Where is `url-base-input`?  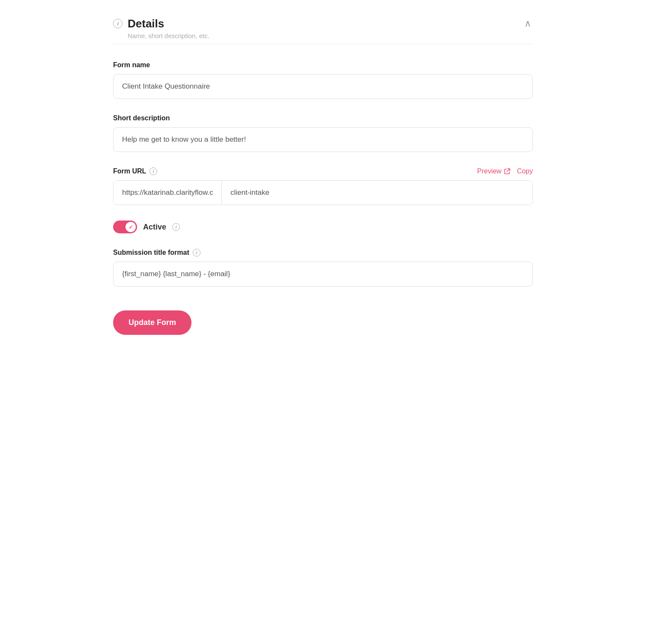
url-base-input is located at coordinates (168, 193).